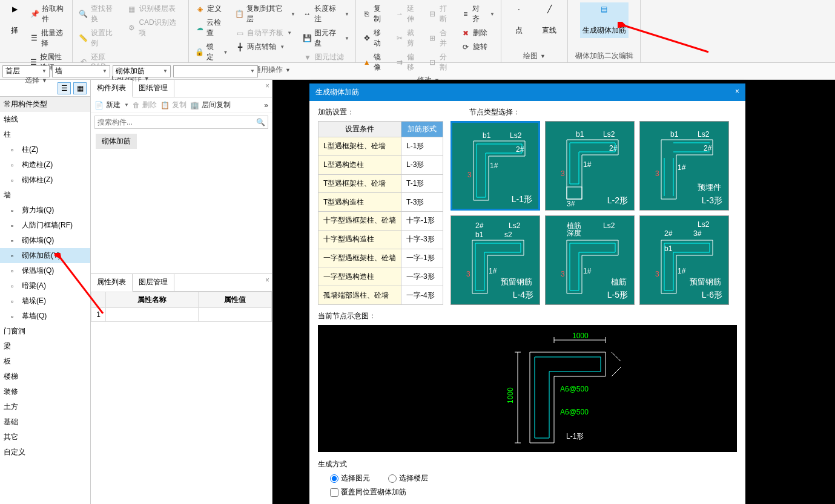 The image size is (835, 504). I want to click on tree-group: 其它, so click(45, 437).